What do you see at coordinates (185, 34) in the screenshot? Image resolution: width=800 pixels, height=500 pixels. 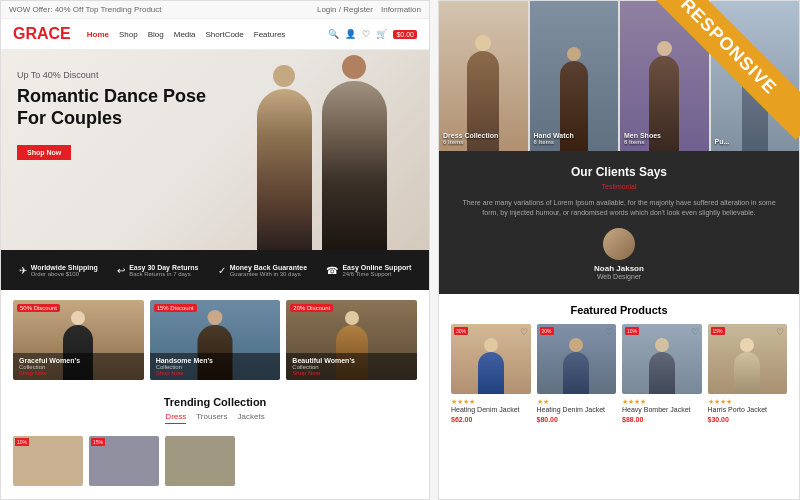 I see `nav-media: Media` at bounding box center [185, 34].